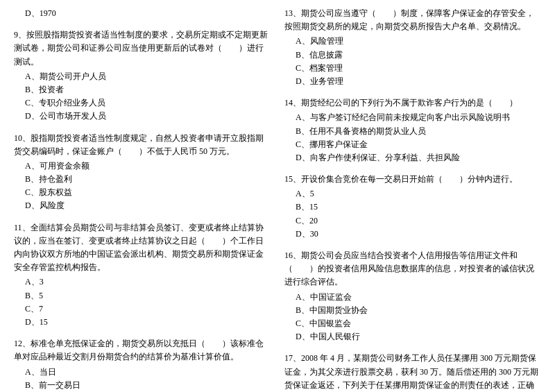 The width and height of the screenshot is (555, 392). Describe the element at coordinates (413, 56) in the screenshot. I see `option-13b: B、信息披露` at that location.